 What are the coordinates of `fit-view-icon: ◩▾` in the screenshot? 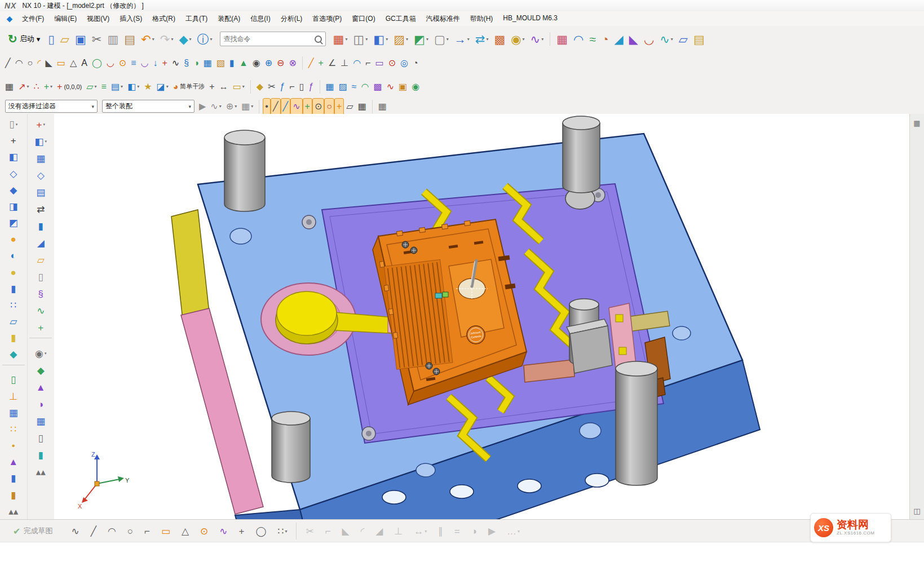 It's located at (421, 39).